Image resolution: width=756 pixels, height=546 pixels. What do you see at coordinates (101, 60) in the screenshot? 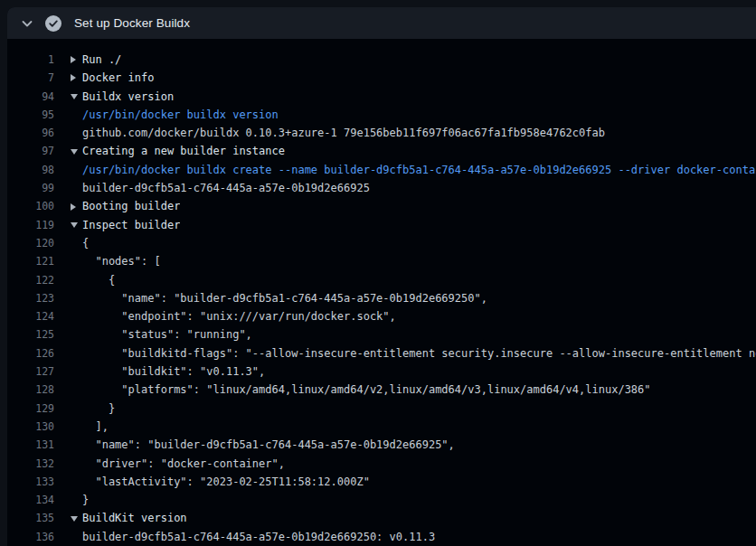
I see `log-text: Run ./` at bounding box center [101, 60].